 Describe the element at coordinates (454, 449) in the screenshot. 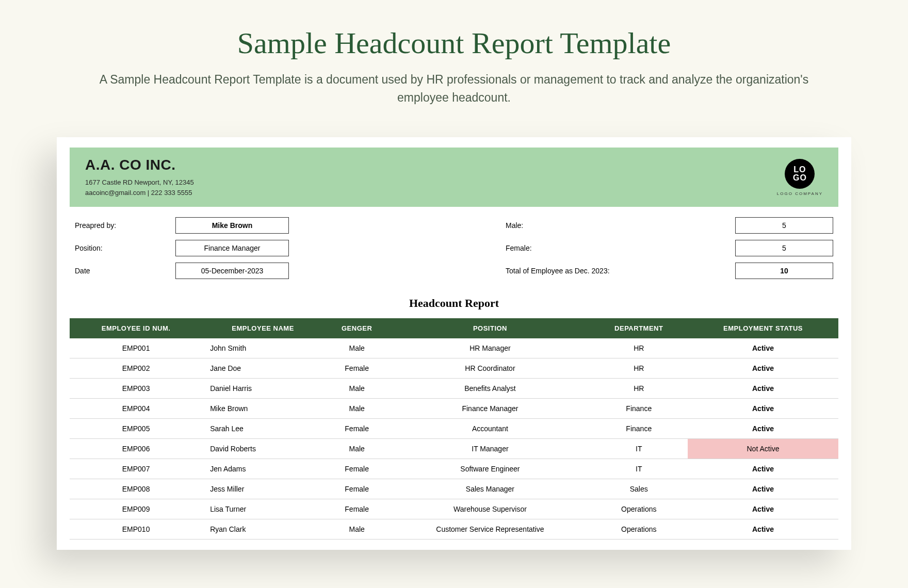

I see `table-row: EMP006 David Roberts Male IT Manager IT …` at that location.